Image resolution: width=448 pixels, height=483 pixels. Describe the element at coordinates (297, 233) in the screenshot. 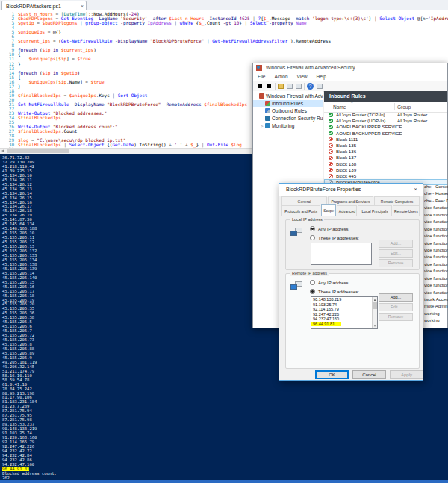

I see `local-computer-icon` at that location.